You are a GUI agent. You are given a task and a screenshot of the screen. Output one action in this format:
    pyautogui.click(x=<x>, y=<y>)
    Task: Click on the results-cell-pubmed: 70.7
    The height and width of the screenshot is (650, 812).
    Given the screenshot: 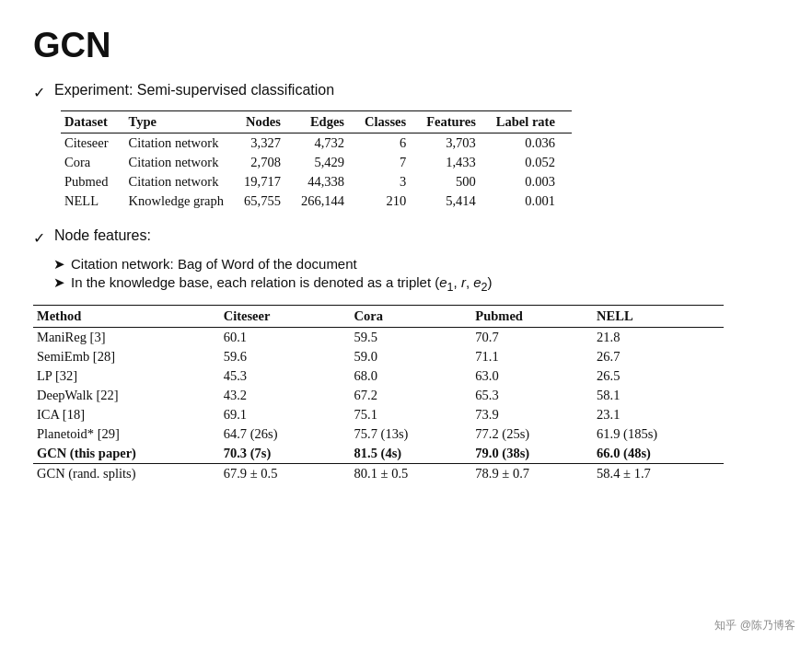 What is the action you would take?
    pyautogui.click(x=532, y=338)
    